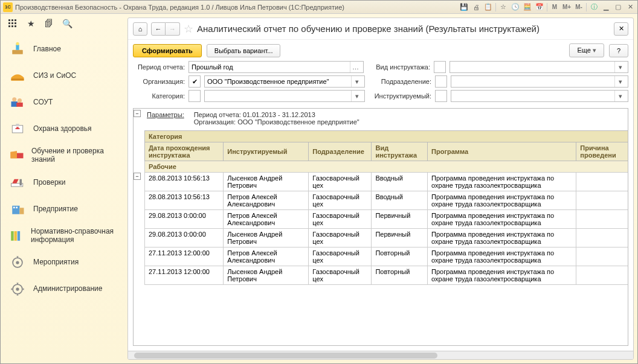  What do you see at coordinates (503, 7) in the screenshot?
I see `star-icon: ☆` at bounding box center [503, 7].